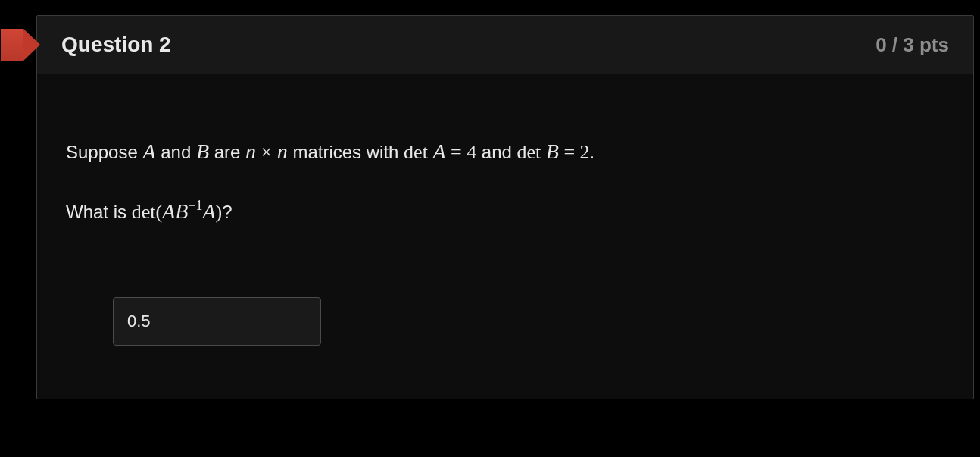 This screenshot has width=980, height=457. Describe the element at coordinates (117, 45) in the screenshot. I see `question-title: Question 2` at that location.